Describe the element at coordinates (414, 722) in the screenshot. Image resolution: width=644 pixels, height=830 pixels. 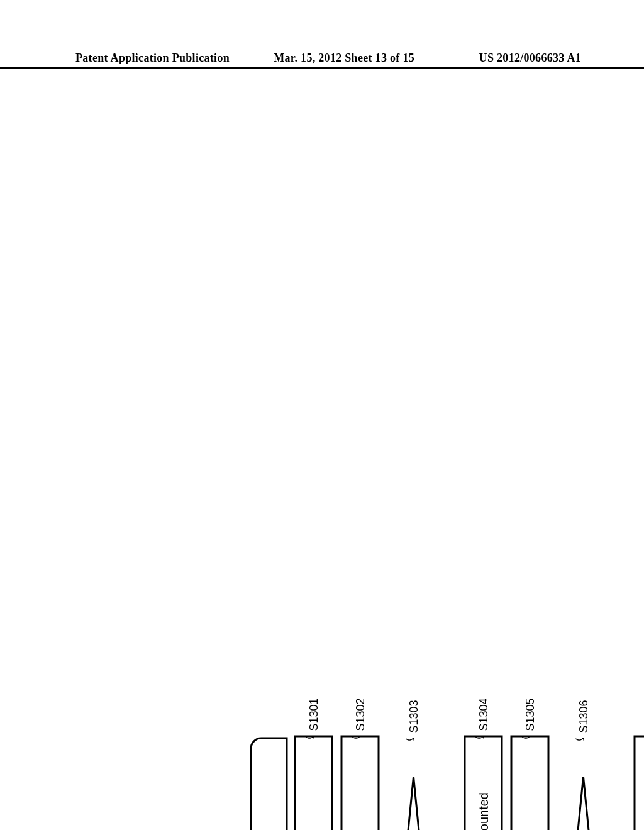
I see `decision-s1303-label: ⤸S1303` at that location.